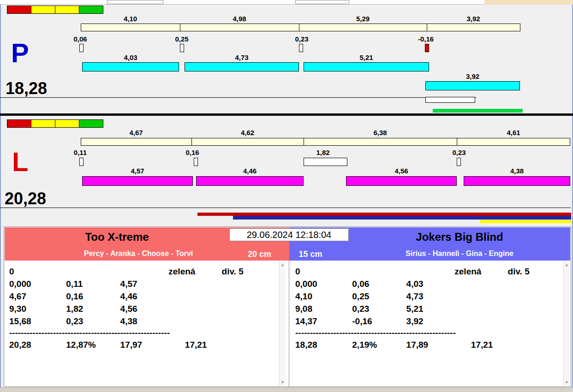 The image size is (573, 392). I want to click on lane-p-total-time: 18,28, so click(26, 89).